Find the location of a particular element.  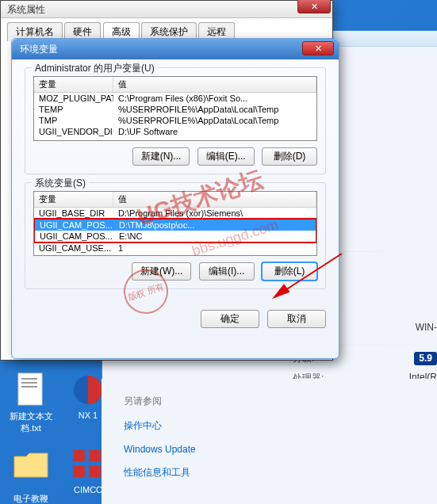

folder-icon is located at coordinates (31, 464).